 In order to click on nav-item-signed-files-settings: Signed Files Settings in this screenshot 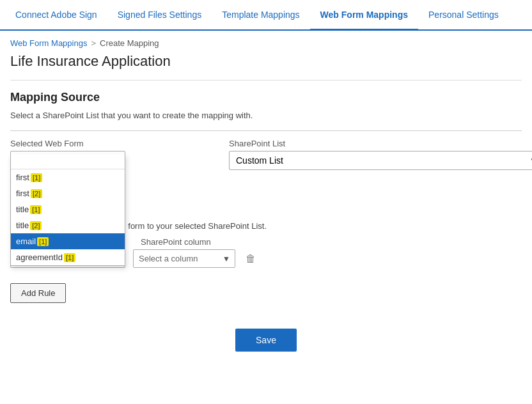, I will do `click(160, 15)`.